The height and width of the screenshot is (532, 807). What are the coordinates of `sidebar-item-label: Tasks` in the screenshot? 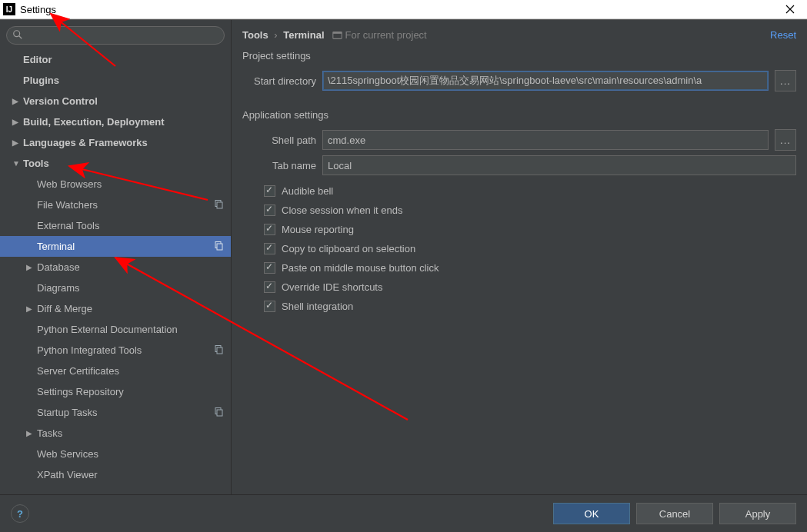 It's located at (49, 434).